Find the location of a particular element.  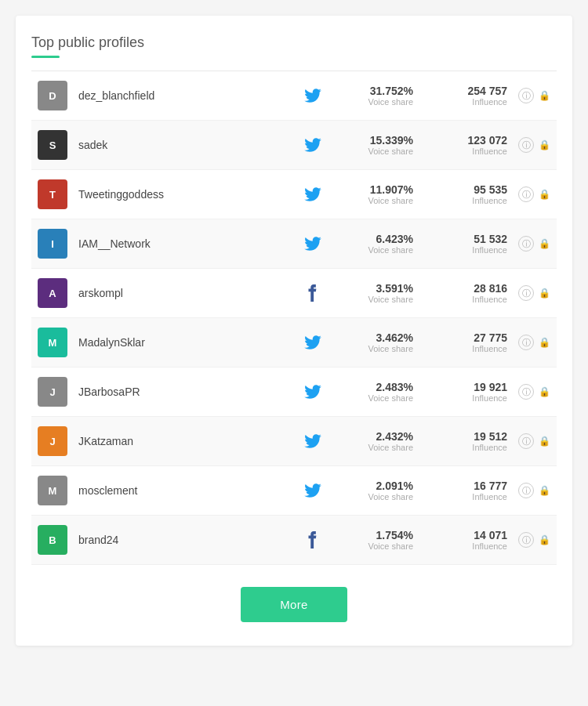

table-row: Bbrand241.754%Voice share14 071Influence… is located at coordinates (294, 541).